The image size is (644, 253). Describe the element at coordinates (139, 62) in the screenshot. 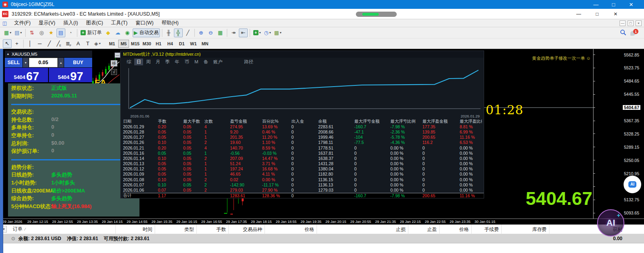

I see `stats-tab-2: 日` at that location.